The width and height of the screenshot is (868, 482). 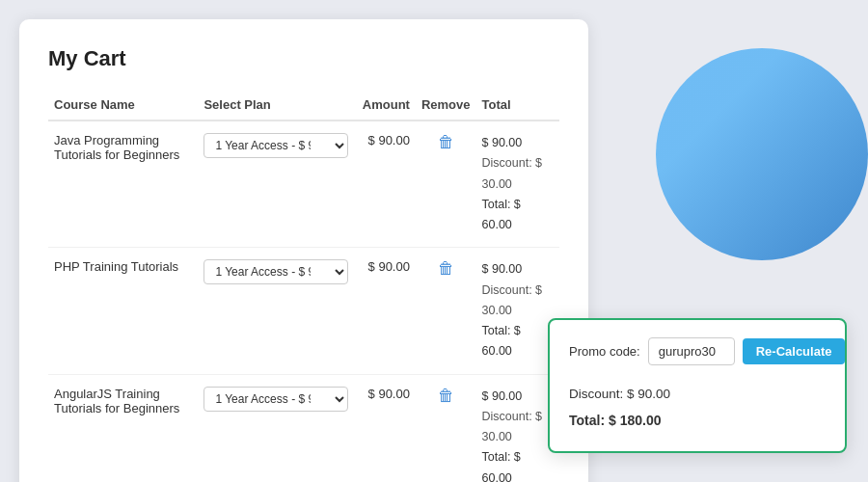 I want to click on popup-total-value: $ 180.00, so click(x=635, y=420).